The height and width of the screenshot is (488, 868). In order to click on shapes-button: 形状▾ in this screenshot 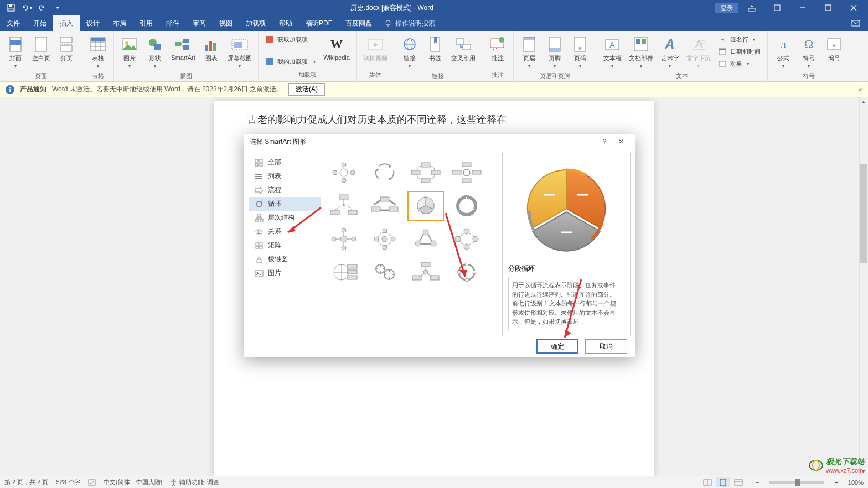, I will do `click(155, 52)`.